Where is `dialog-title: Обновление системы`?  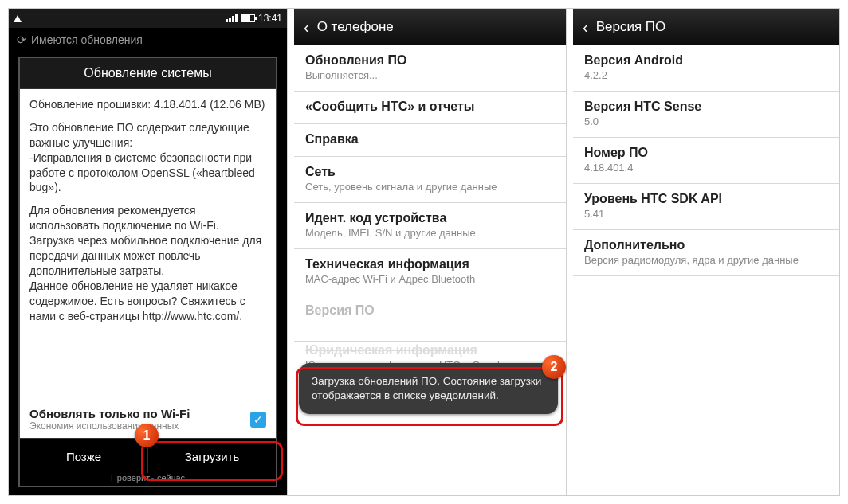 dialog-title: Обновление системы is located at coordinates (148, 73).